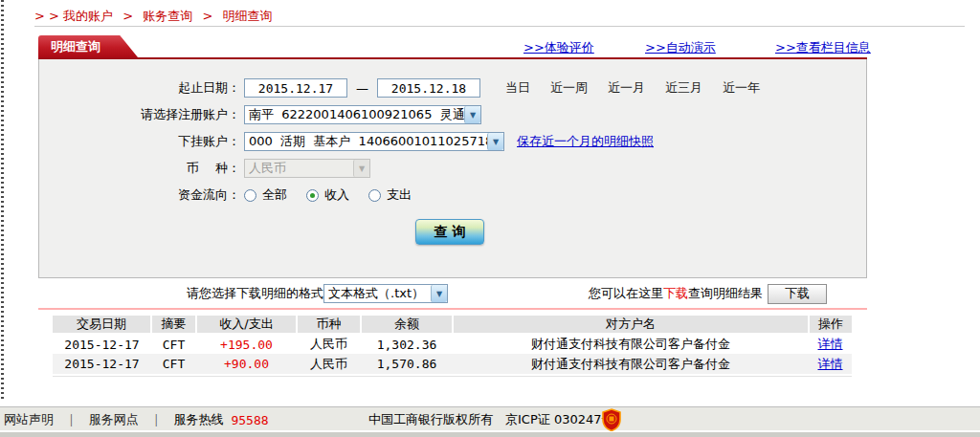 This screenshot has width=980, height=437. What do you see at coordinates (453, 168) in the screenshot?
I see `currency-row: 币 种： 人民币 ▼` at bounding box center [453, 168].